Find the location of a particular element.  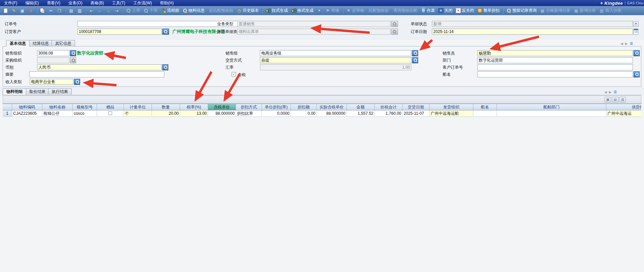

grid-cell-数量: 20.00 is located at coordinates (166, 114).